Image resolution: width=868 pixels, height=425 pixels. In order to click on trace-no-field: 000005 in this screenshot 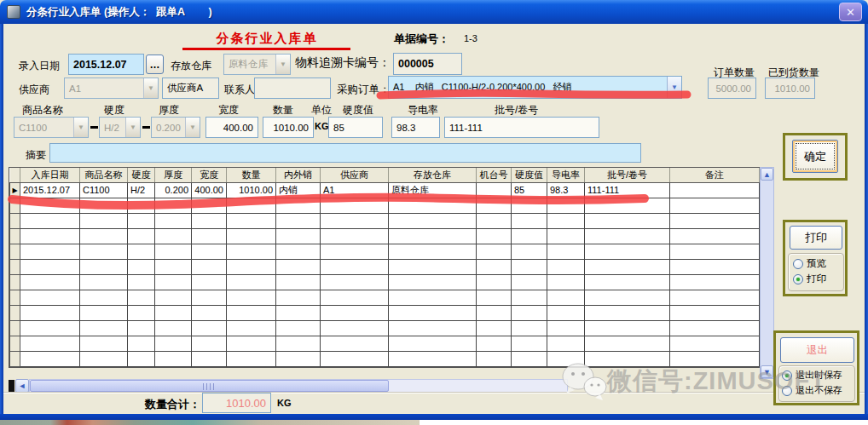, I will do `click(428, 64)`.